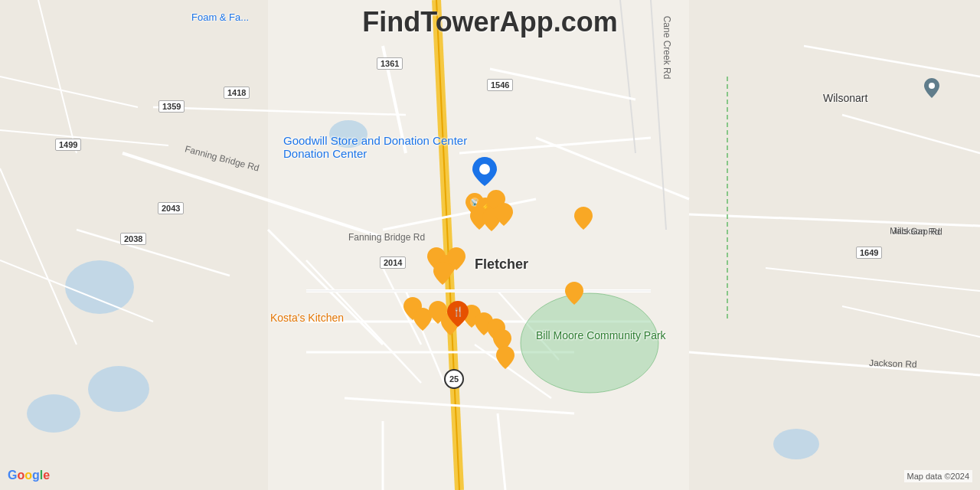 The width and height of the screenshot is (980, 490). I want to click on goodwill-label: Goodwill Store and Donation Center Donat…, so click(375, 147).